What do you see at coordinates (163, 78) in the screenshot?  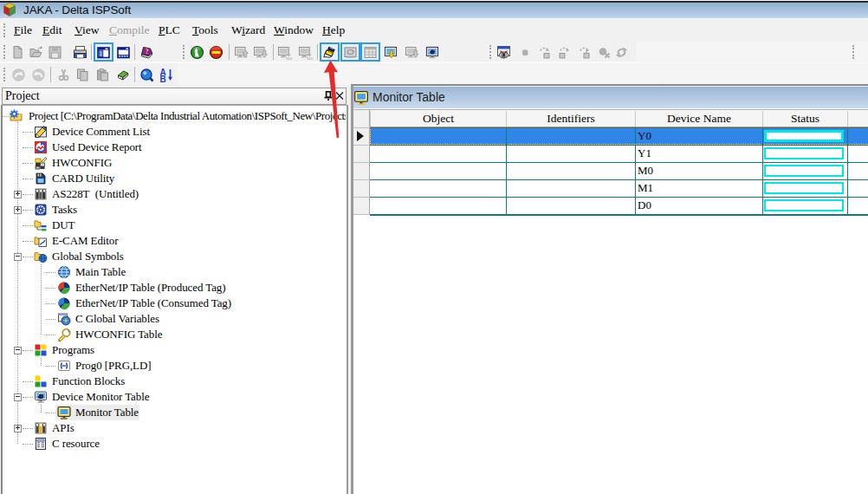 I see `svg-text: B` at bounding box center [163, 78].